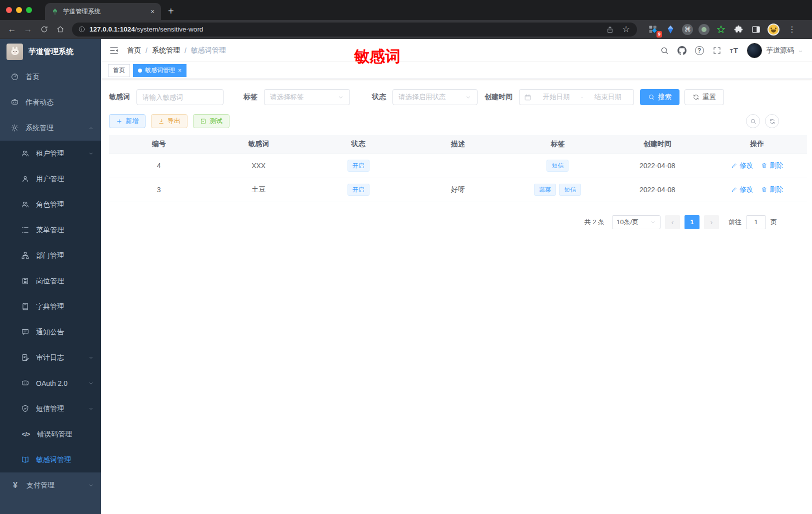 This screenshot has width=812, height=514. What do you see at coordinates (610, 30) in the screenshot?
I see `share-button` at bounding box center [610, 30].